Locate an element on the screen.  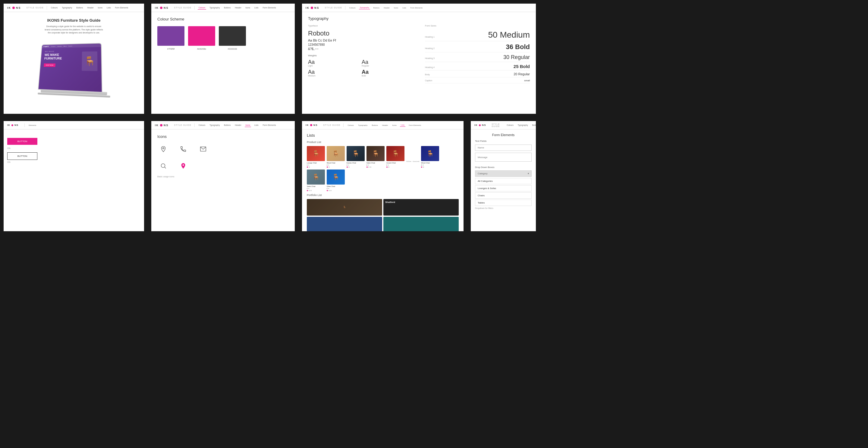
dropdown-note: Dropdown for filters is located at coordinates (503, 208).